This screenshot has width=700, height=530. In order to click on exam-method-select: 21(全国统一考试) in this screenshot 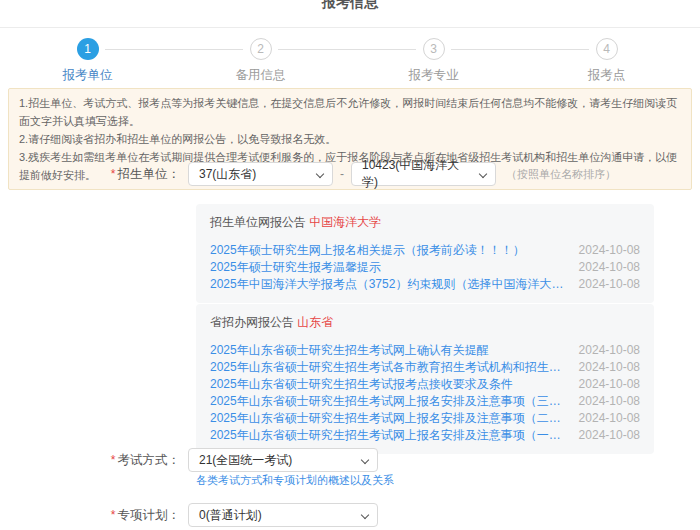, I will do `click(283, 460)`.